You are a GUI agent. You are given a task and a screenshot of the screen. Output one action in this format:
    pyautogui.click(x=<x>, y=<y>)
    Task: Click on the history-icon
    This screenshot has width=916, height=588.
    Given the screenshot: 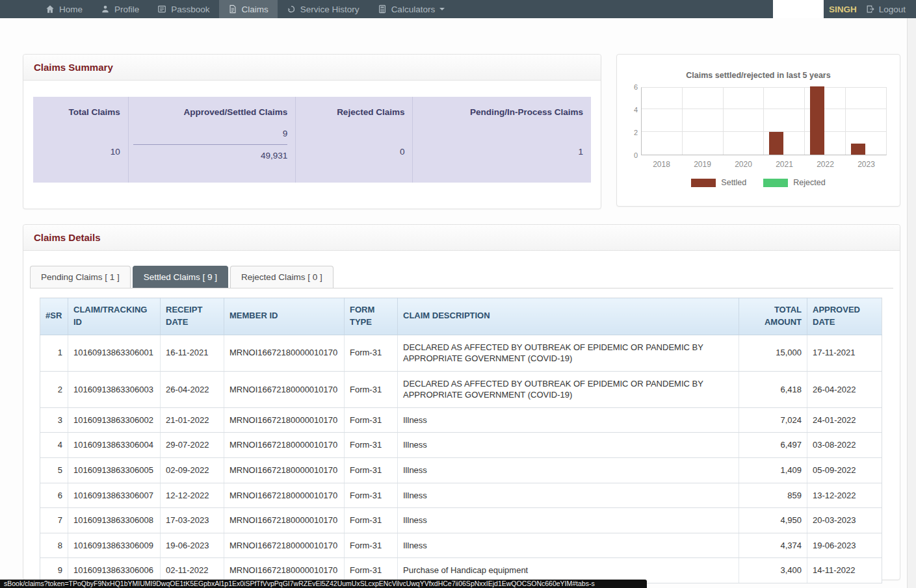 What is the action you would take?
    pyautogui.click(x=291, y=9)
    